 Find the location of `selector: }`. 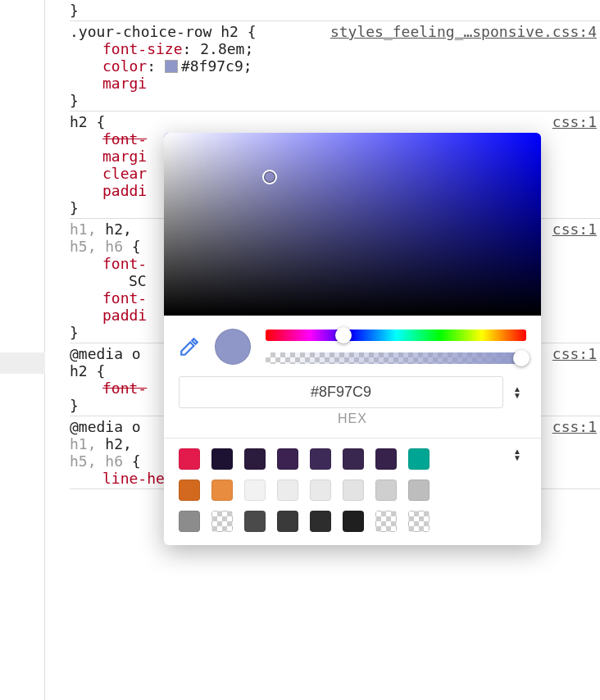

selector: } is located at coordinates (334, 10).